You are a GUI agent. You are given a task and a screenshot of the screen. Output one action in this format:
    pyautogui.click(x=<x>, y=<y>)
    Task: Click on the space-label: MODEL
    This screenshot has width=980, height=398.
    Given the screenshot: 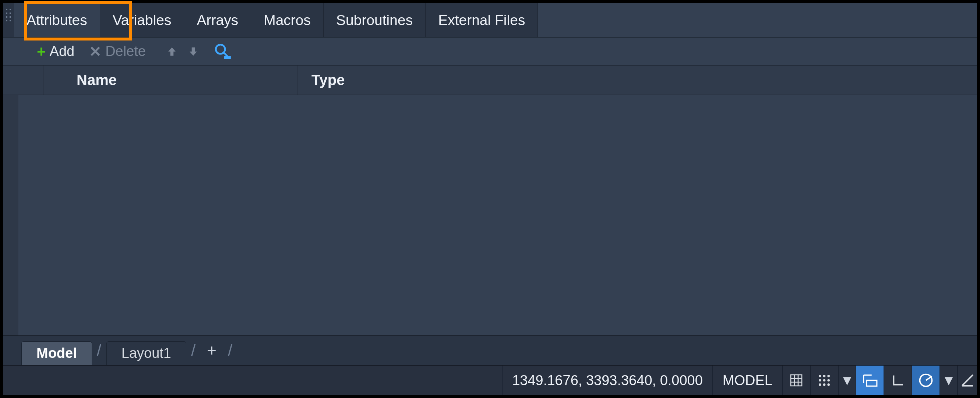 What is the action you would take?
    pyautogui.click(x=748, y=380)
    